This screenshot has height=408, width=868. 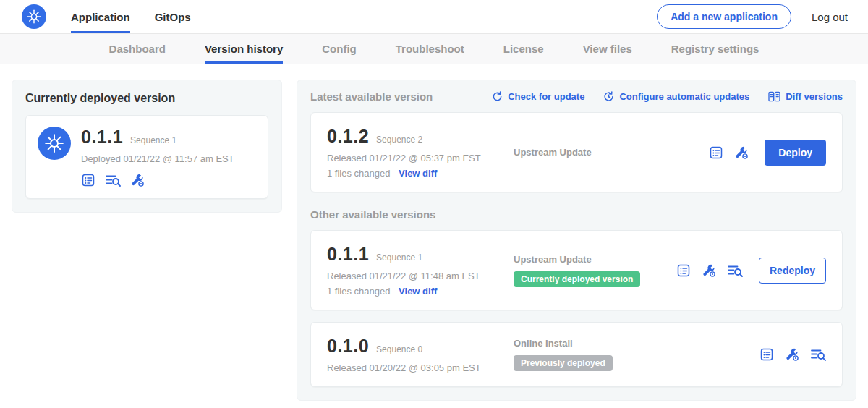 What do you see at coordinates (244, 49) in the screenshot?
I see `subnav-item-version-history: Version history` at bounding box center [244, 49].